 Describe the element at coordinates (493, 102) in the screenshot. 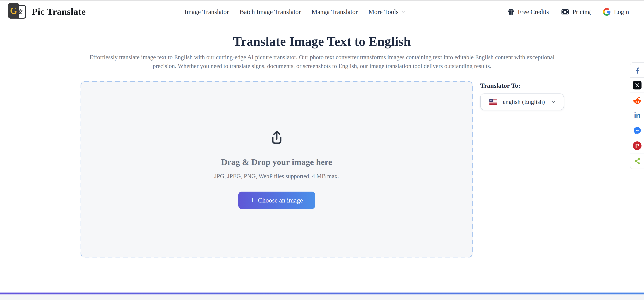

I see `us-flag-icon` at that location.